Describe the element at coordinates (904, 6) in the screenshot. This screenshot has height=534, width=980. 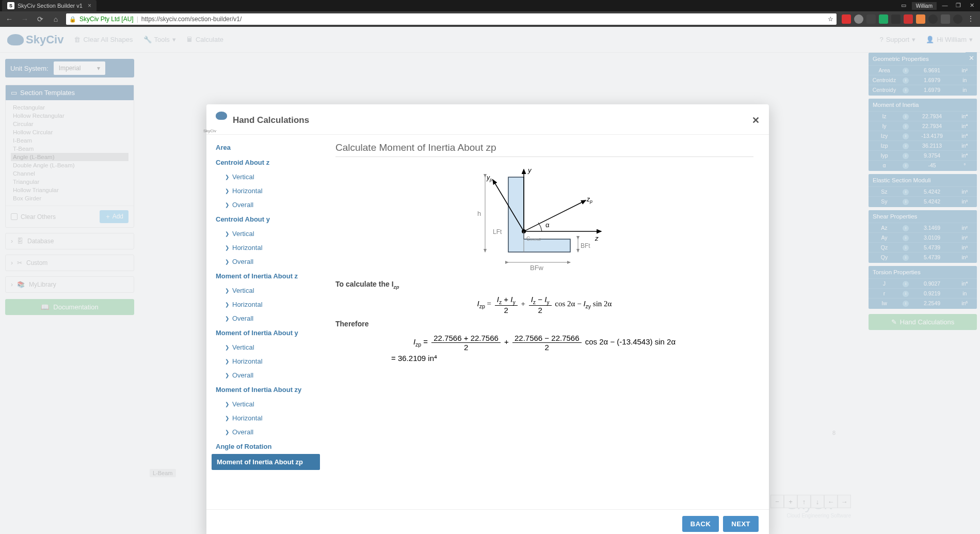
I see `window-icon: ▭` at that location.